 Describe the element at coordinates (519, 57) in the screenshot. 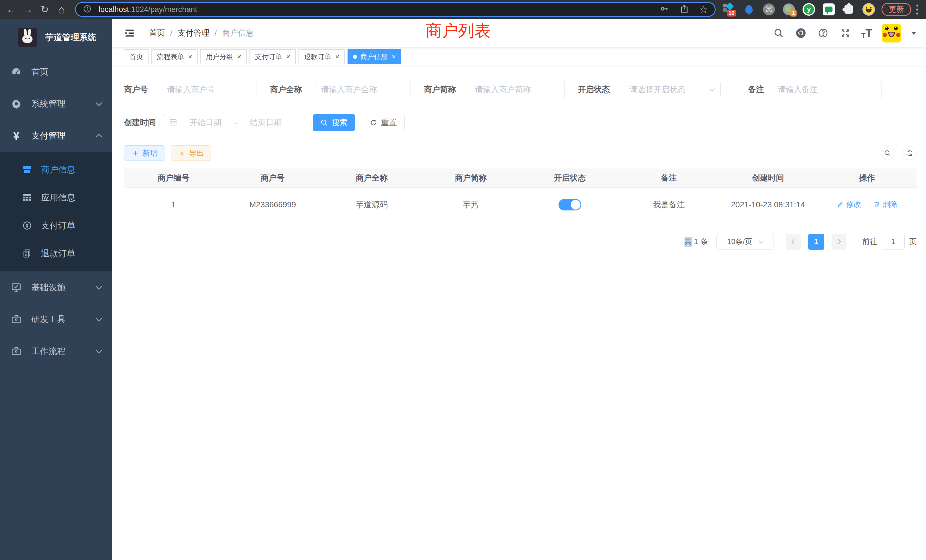

I see `tags-view-bar: 首页 流程表单× 用户分组× 支付订单× 退款订单× 商户信息×` at that location.